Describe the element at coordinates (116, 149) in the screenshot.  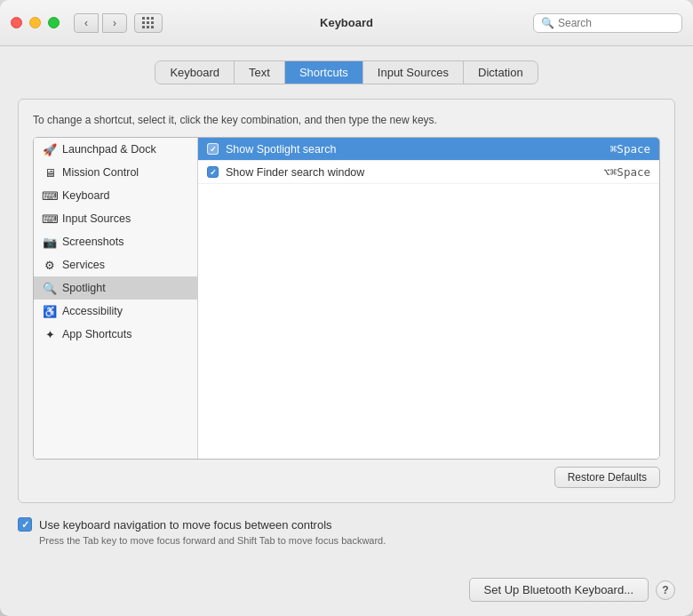
I see `sidebar-item-launchpad: 🚀 Launchpad & Dock` at that location.